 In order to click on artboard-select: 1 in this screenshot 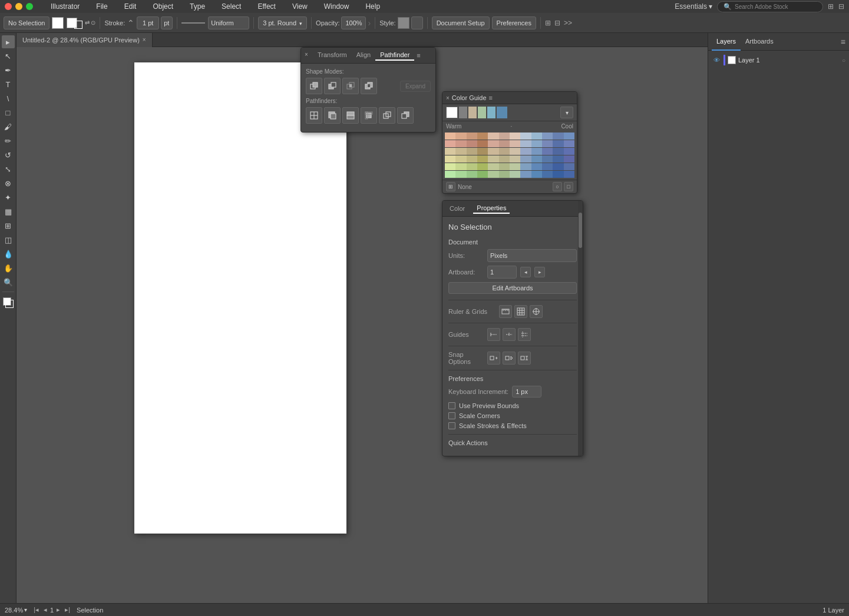, I will do `click(502, 272)`.